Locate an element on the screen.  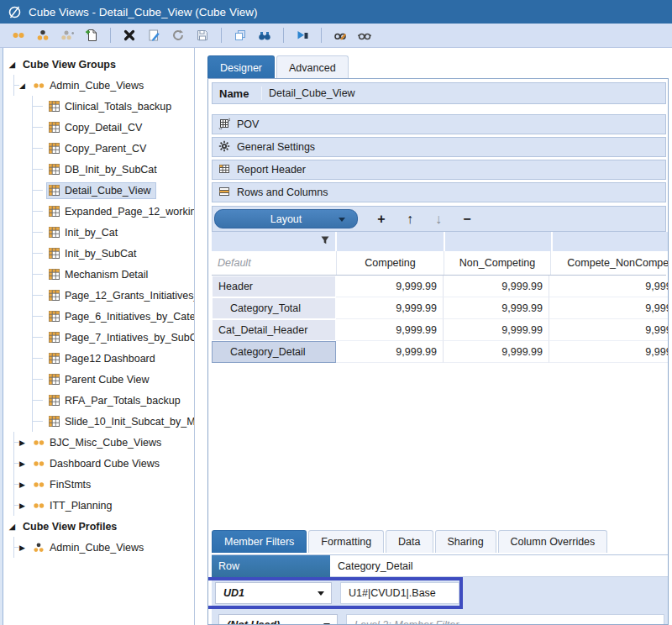
ud1-dimension-dropdown: UD1 is located at coordinates (274, 593).